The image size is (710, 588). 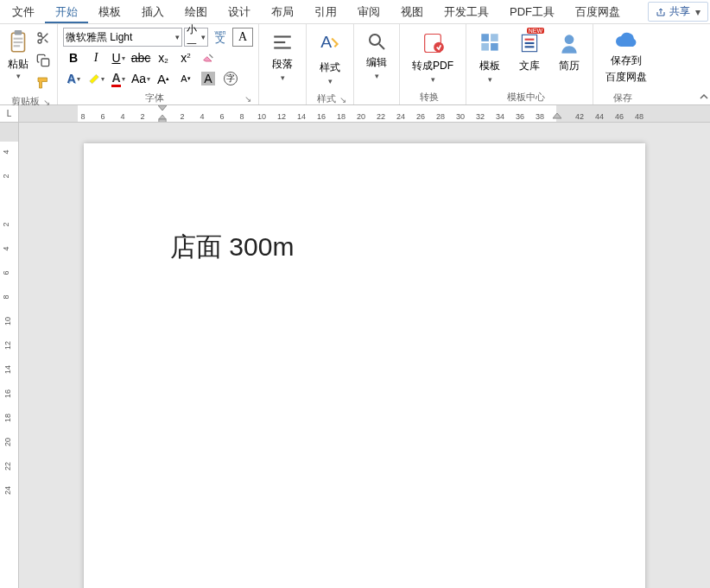 What do you see at coordinates (243, 37) in the screenshot?
I see `char-border-button: A` at bounding box center [243, 37].